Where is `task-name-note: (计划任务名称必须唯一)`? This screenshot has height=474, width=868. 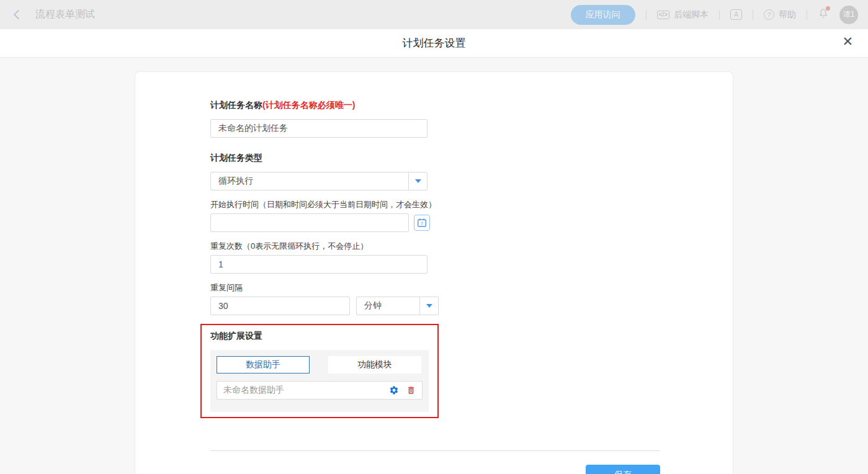 task-name-note: (计划任务名称必须唯一) is located at coordinates (309, 105).